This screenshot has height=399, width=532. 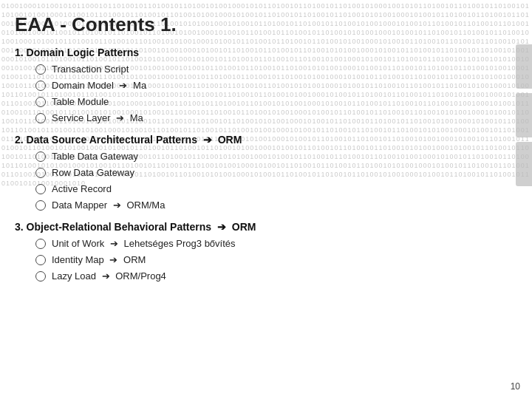 I want to click on list-item: Row Data Gateway, so click(x=273, y=173).